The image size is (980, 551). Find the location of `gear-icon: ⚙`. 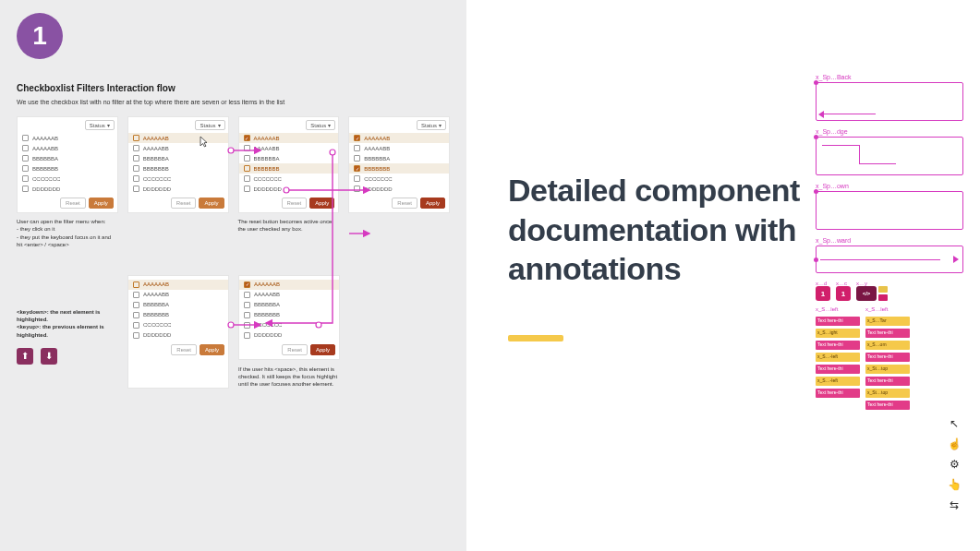

gear-icon: ⚙ is located at coordinates (955, 464).